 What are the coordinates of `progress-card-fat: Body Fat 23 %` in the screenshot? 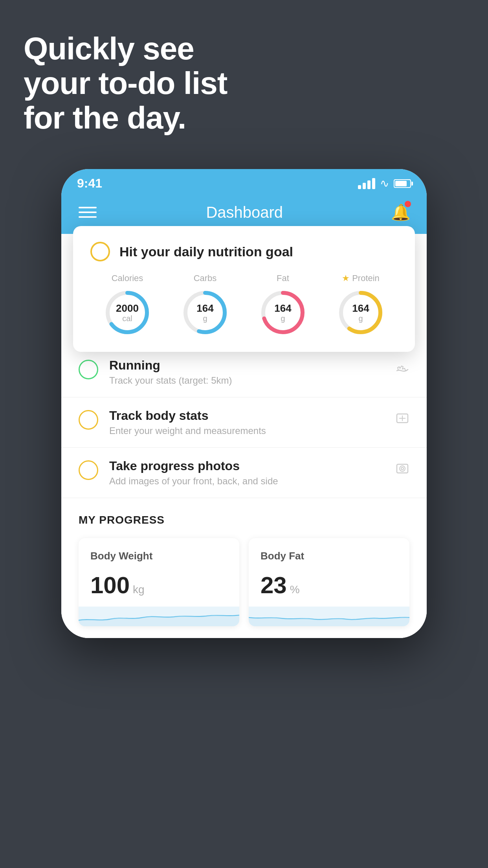 It's located at (329, 582).